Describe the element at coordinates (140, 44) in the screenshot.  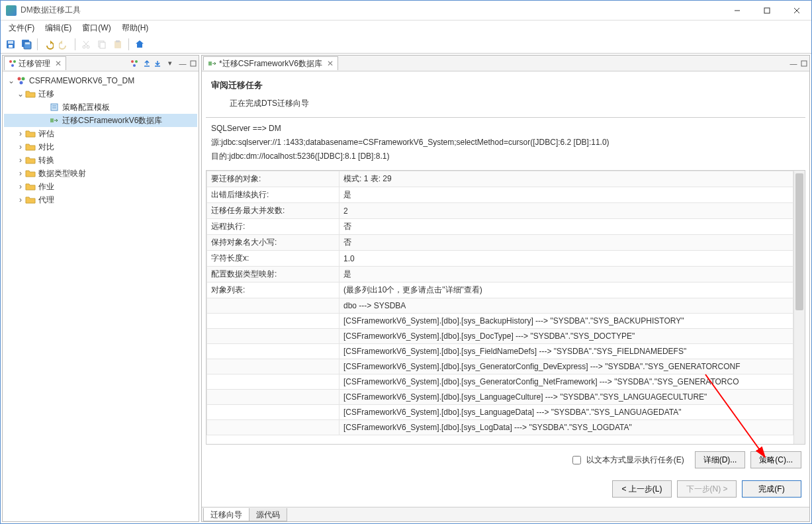
I see `home-icon` at that location.